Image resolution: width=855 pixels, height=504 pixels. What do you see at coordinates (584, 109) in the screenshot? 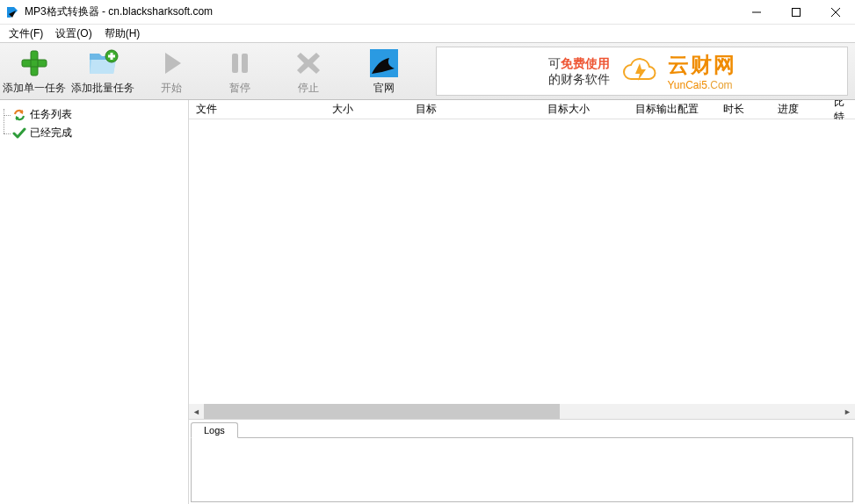
I see `col-target-size: 目标大小` at bounding box center [584, 109].